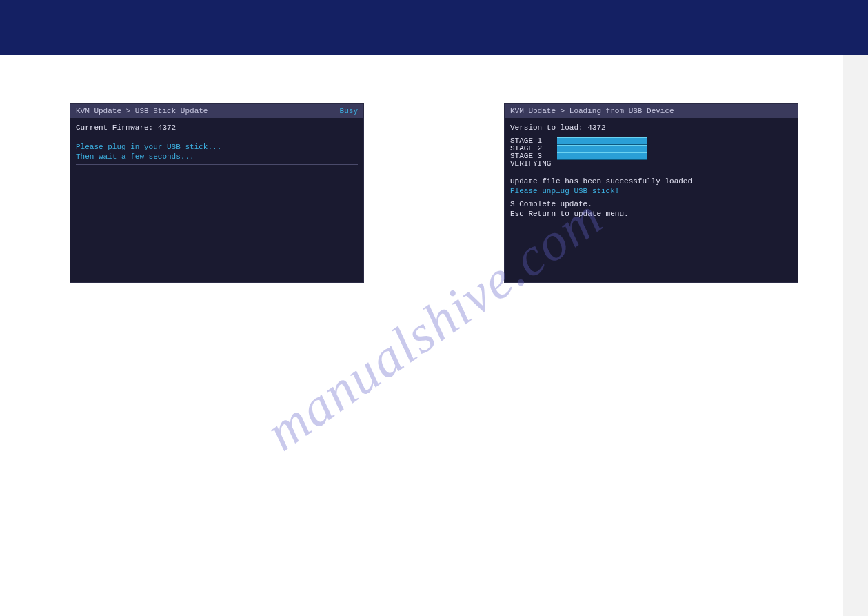 Image resolution: width=868 pixels, height=616 pixels. Describe the element at coordinates (651, 111) in the screenshot. I see `osd-title-bar: KVM Update > Loading from USB Device` at that location.